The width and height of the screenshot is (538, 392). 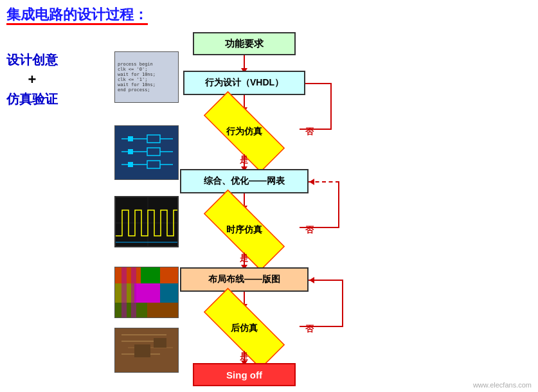 What do you see at coordinates (244, 44) in the screenshot?
I see `func-req-box: 功能要求` at bounding box center [244, 44].